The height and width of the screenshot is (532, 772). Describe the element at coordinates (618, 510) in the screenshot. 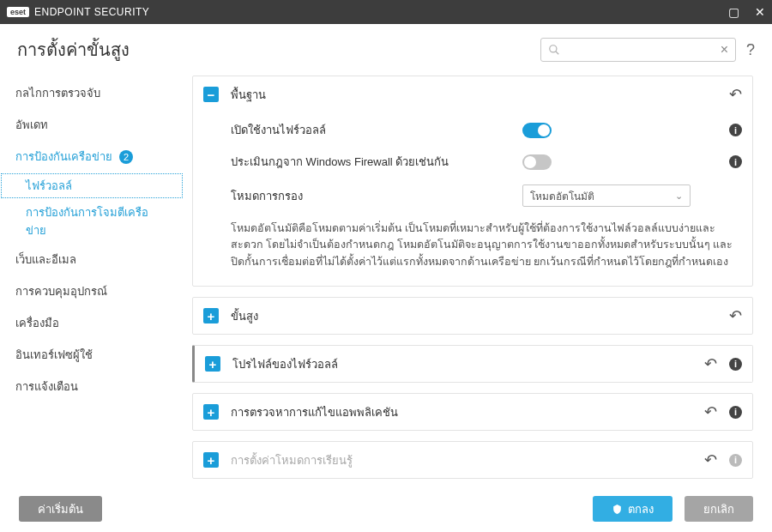

I see `shield-icon` at that location.